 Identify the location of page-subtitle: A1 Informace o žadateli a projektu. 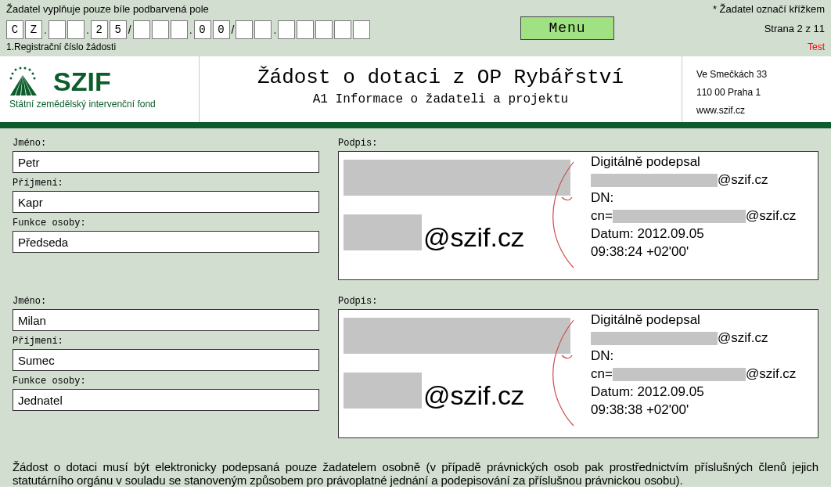
(441, 99).